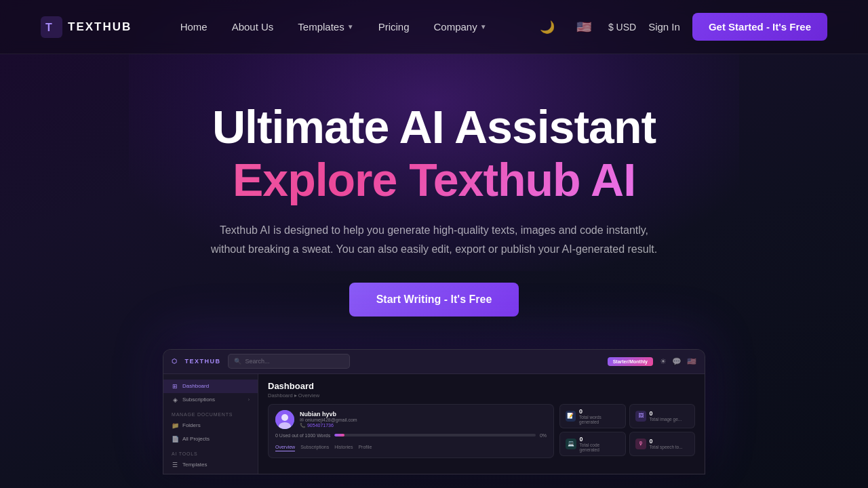 This screenshot has height=488, width=868. Describe the element at coordinates (599, 444) in the screenshot. I see `code-stat-info: 0 Total code generated` at that location.